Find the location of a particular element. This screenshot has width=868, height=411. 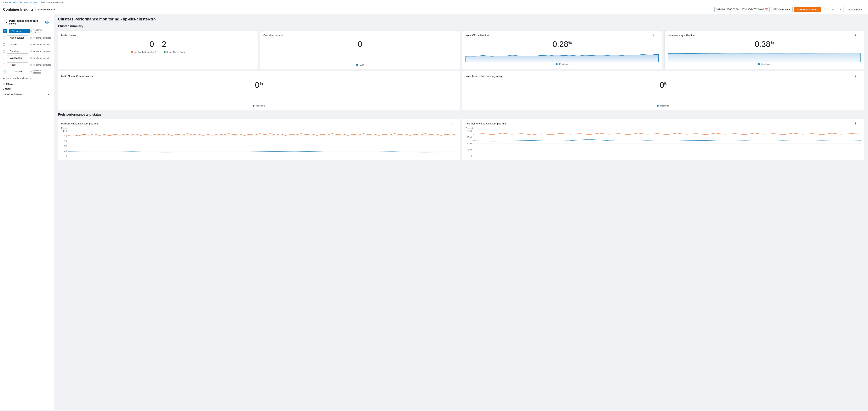

pods-button: Pods is located at coordinates (18, 65).